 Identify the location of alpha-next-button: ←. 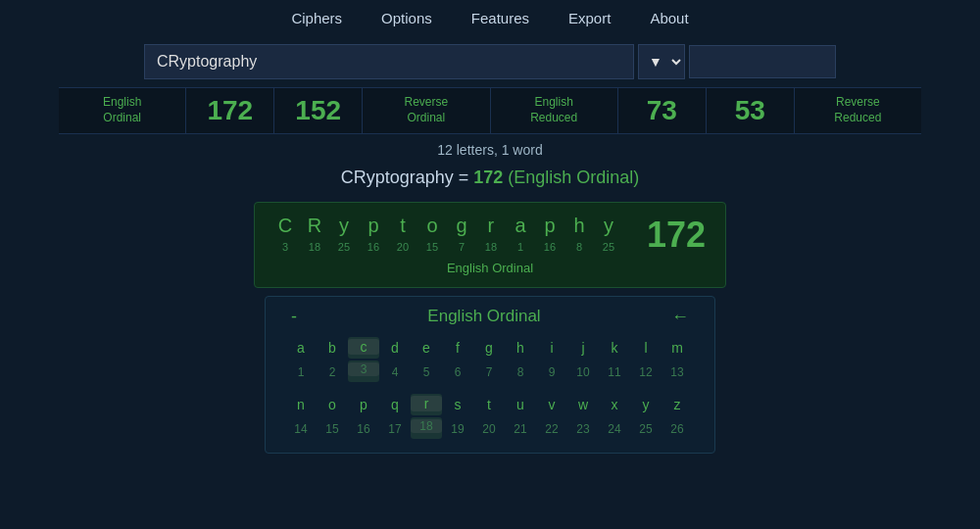
(680, 317).